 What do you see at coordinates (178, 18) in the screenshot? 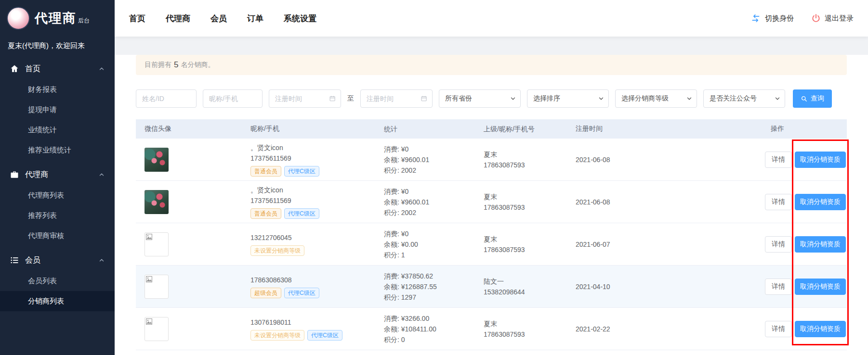
I see `nav-item-agent: 代理商` at bounding box center [178, 18].